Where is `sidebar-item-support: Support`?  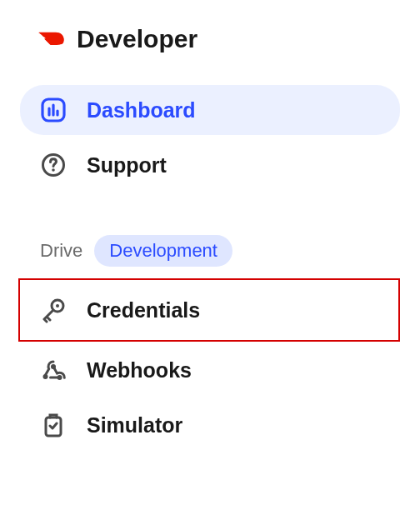 sidebar-item-support: Support is located at coordinates (210, 165).